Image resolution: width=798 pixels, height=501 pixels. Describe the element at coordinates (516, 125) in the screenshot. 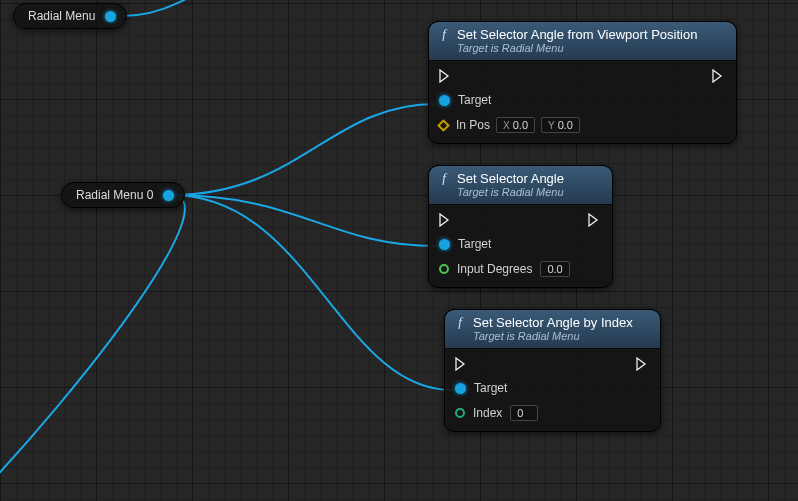

I see `inpos-x-input: X 0.0` at that location.